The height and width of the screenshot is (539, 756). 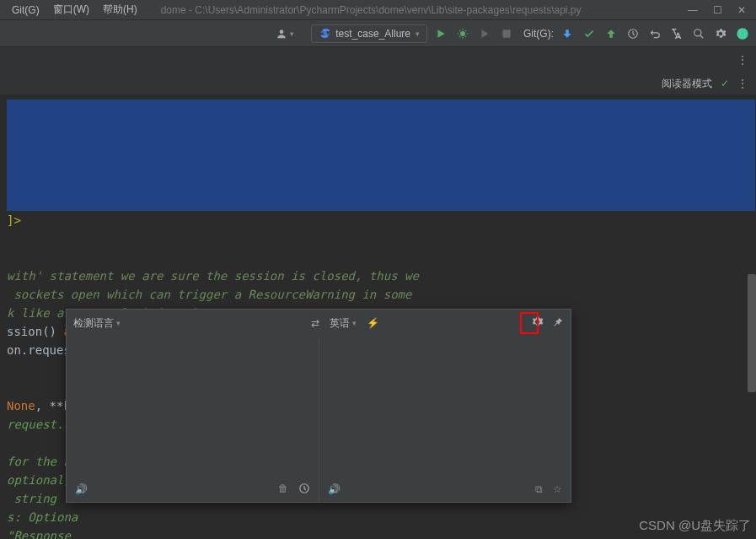 What do you see at coordinates (558, 489) in the screenshot?
I see `star-button: ☆` at bounding box center [558, 489].